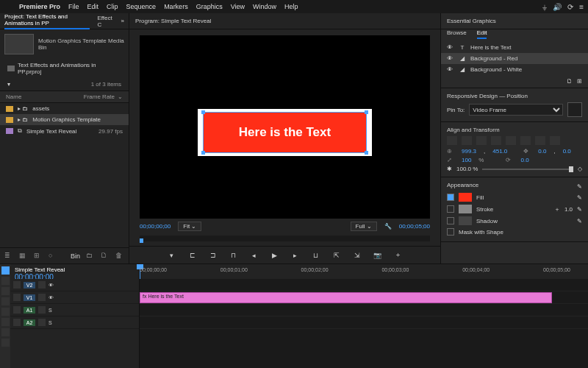 The image size is (588, 368). What do you see at coordinates (465, 221) in the screenshot?
I see `shadow-swatch` at bounding box center [465, 221].